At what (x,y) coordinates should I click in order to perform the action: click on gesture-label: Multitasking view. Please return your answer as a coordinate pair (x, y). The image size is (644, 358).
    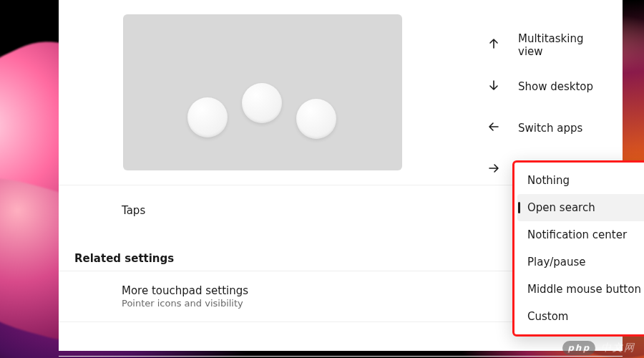
    Looking at the image, I should click on (563, 45).